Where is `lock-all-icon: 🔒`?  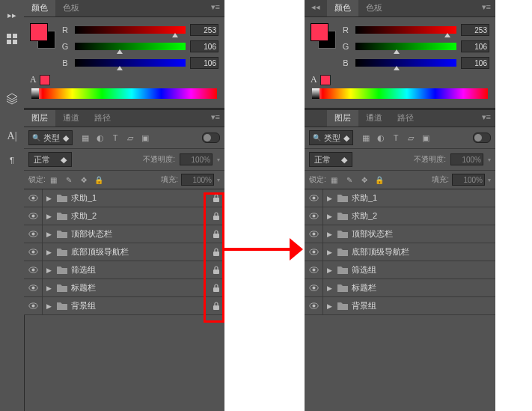
lock-all-icon: 🔒 is located at coordinates (99, 180).